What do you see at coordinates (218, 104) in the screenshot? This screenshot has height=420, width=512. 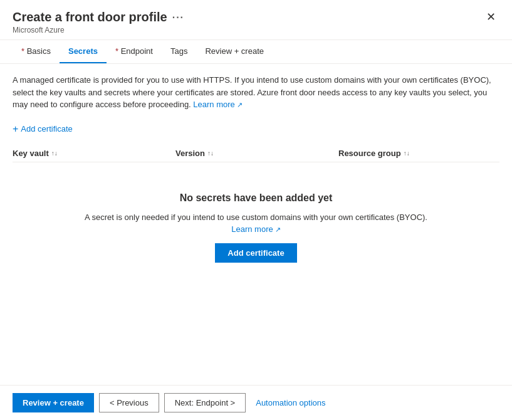 I see `info-learn-more-link: Learn more` at bounding box center [218, 104].